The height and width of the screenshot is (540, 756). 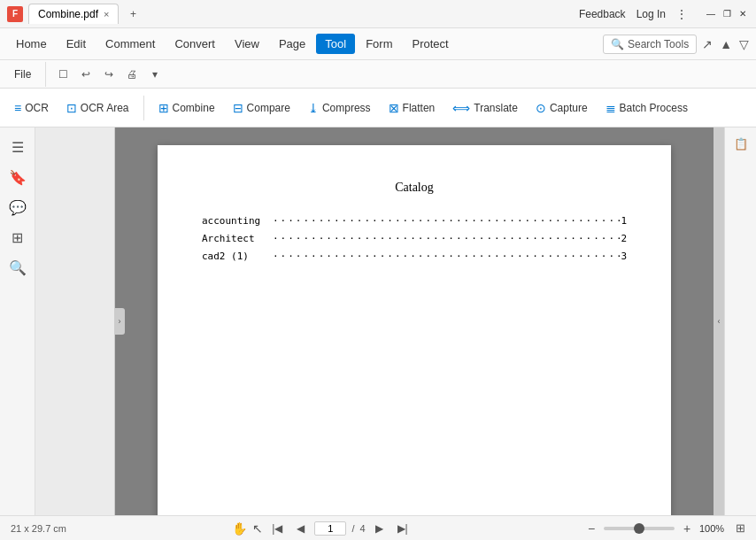 What do you see at coordinates (18, 147) in the screenshot?
I see `thumbnails-icon: ☰` at bounding box center [18, 147].